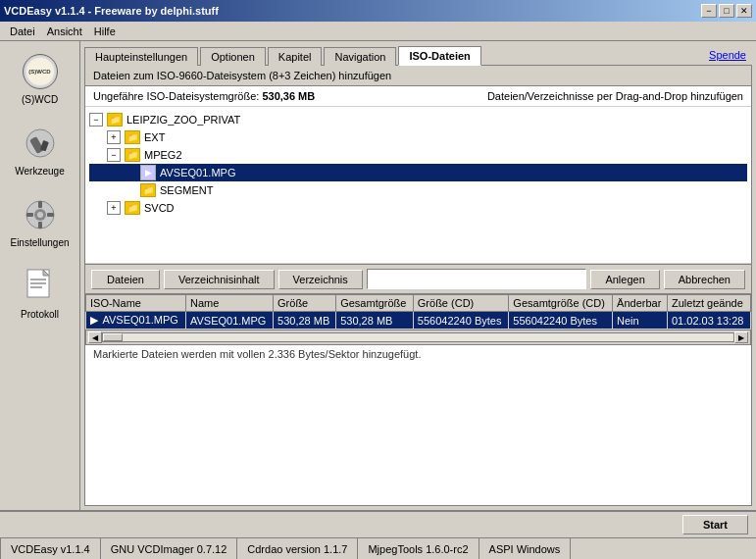 The height and width of the screenshot is (559, 756). I want to click on col-last-changed: Zuletzt geände, so click(710, 304).